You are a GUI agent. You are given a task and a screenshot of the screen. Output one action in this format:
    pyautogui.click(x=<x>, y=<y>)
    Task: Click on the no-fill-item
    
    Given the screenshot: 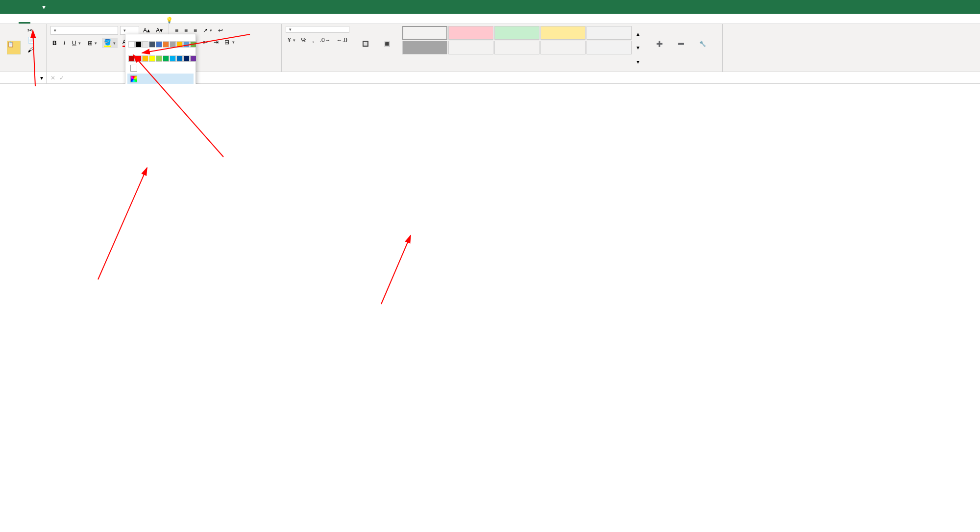 What is the action you would take?
    pyautogui.click(x=161, y=68)
    